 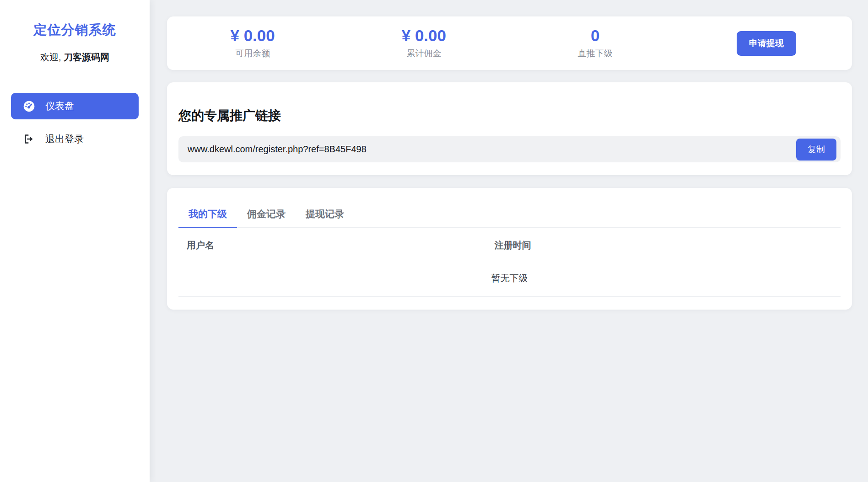 What do you see at coordinates (424, 43) in the screenshot?
I see `stat-total-commission: ¥ 0.00 累计佣金` at bounding box center [424, 43].